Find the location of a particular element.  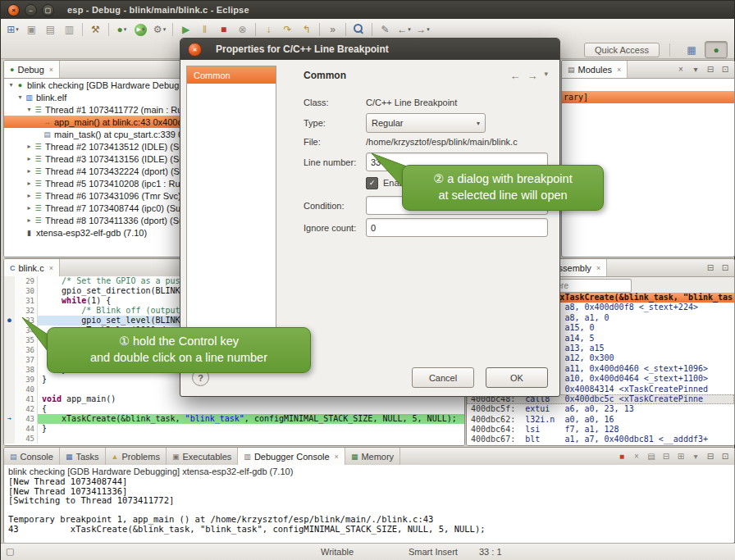

line-number: 45 is located at coordinates (26, 439).